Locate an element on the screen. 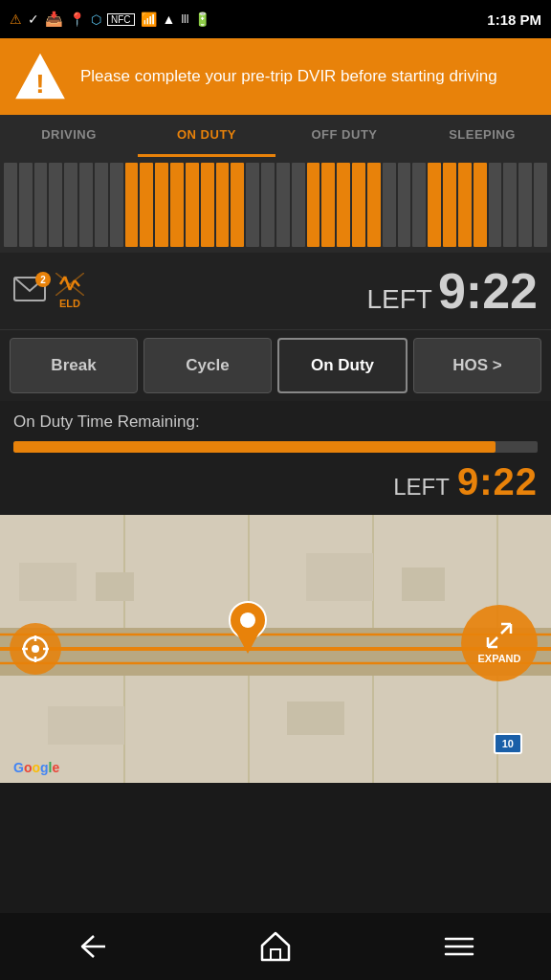  mail-badge: 2 is located at coordinates (43, 279).